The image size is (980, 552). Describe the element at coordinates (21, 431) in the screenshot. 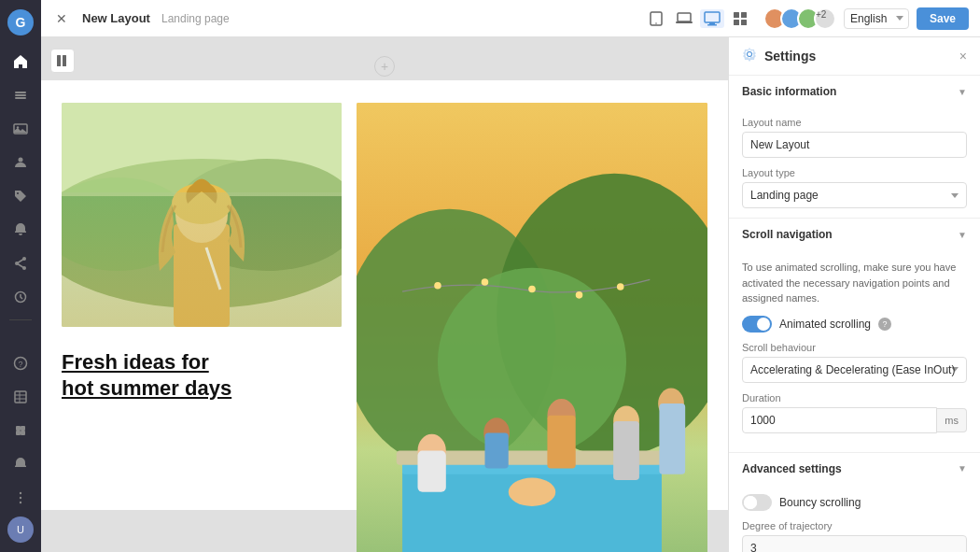

I see `sidebar-item-plugin` at that location.